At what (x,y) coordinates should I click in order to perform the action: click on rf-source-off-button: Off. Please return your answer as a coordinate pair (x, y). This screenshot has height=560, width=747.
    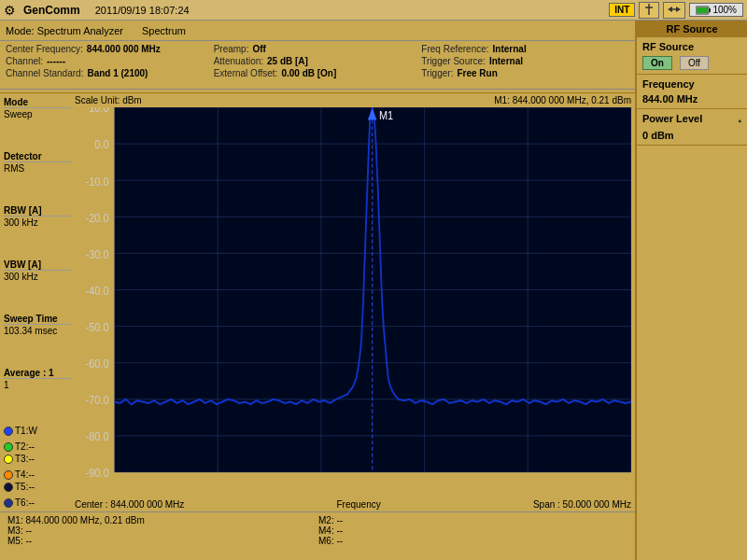
    Looking at the image, I should click on (695, 63).